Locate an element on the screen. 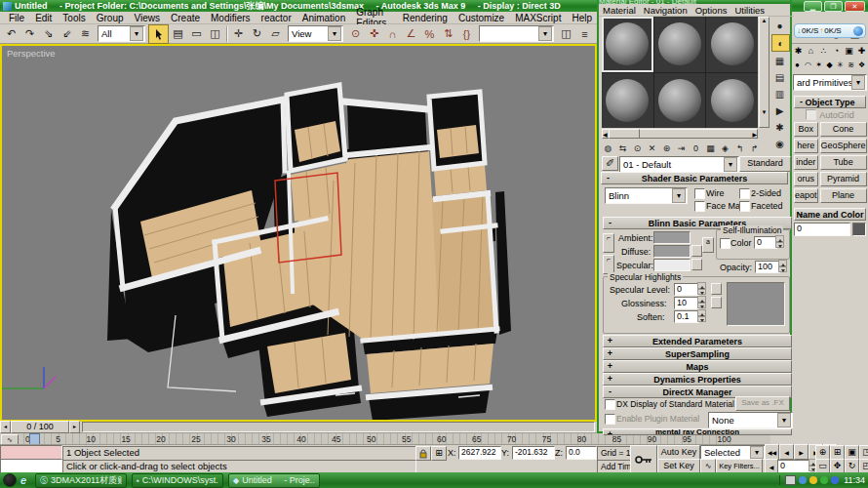 The width and height of the screenshot is (868, 488). object-type-button: Pyramid is located at coordinates (844, 180).